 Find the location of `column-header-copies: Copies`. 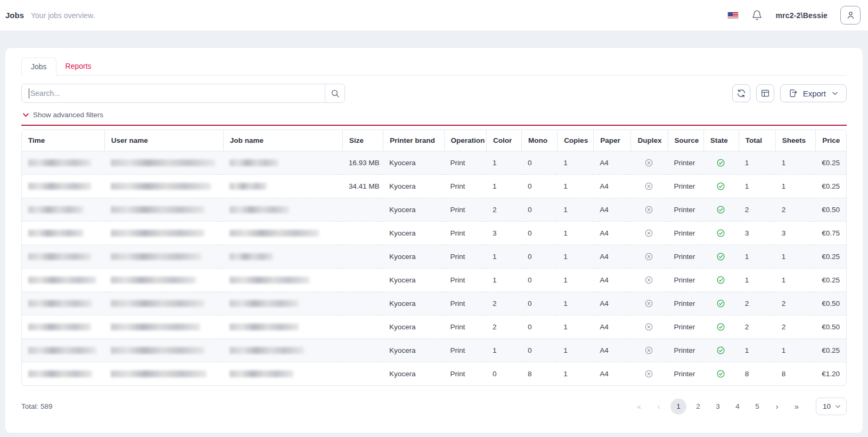

column-header-copies: Copies is located at coordinates (575, 141).